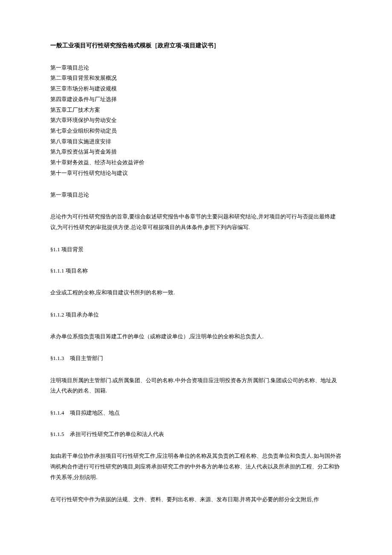 The width and height of the screenshot is (392, 555). Describe the element at coordinates (196, 434) in the screenshot. I see `section-heading-1-1-5: §1.1.5 承担可行性研究工作的单位和法人代表` at that location.